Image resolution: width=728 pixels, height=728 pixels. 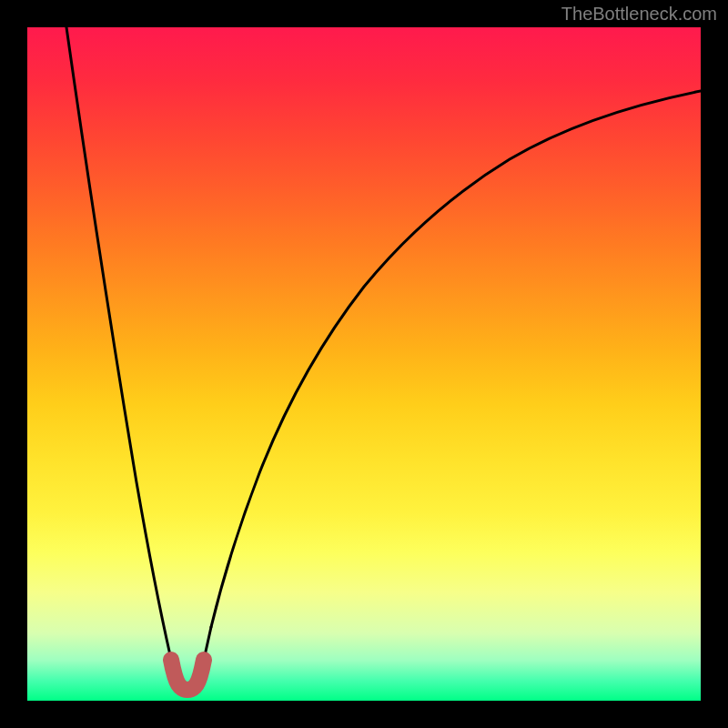 What do you see at coordinates (639, 15) in the screenshot?
I see `watermark-text: TheBottleneck.com` at bounding box center [639, 15].